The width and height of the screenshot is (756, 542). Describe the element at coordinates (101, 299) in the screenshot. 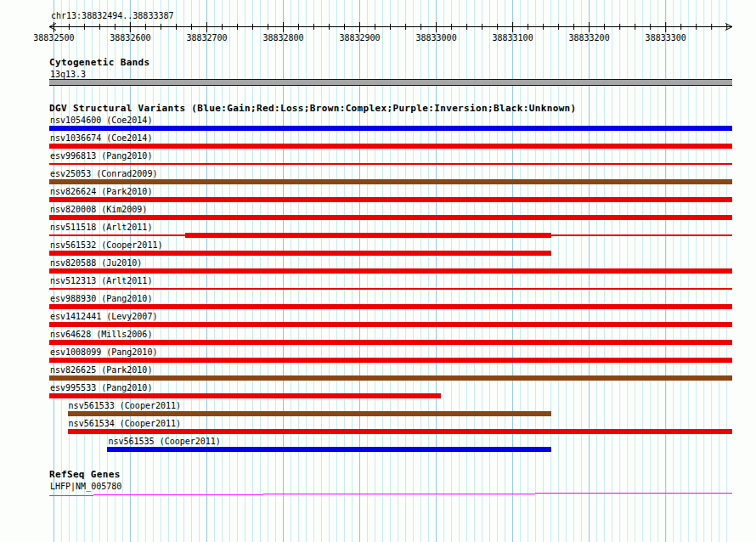

I see `variant-label: esv988930 (Pang2010)` at that location.